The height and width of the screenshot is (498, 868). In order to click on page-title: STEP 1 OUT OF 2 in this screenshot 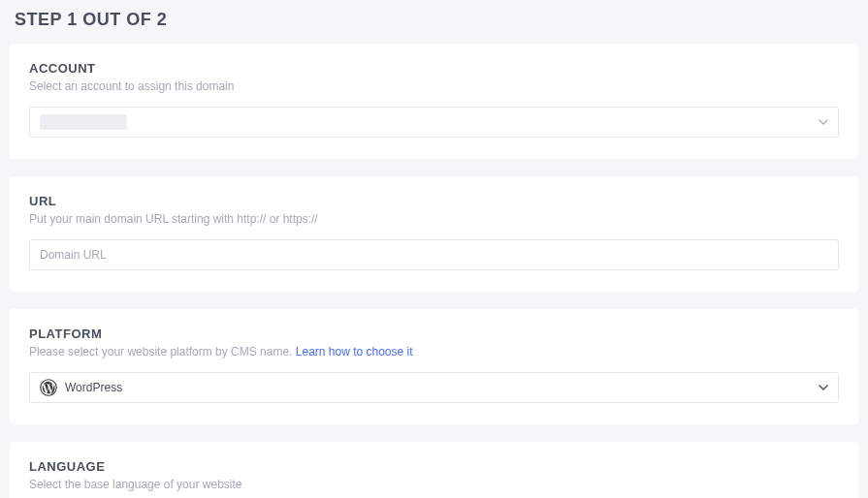, I will do `click(434, 21)`.